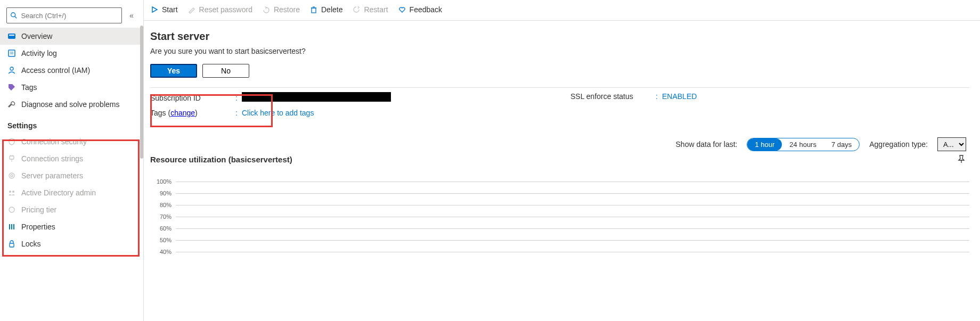 The width and height of the screenshot is (980, 321). What do you see at coordinates (707, 144) in the screenshot?
I see `time-range-label: Show data for last:` at bounding box center [707, 144].